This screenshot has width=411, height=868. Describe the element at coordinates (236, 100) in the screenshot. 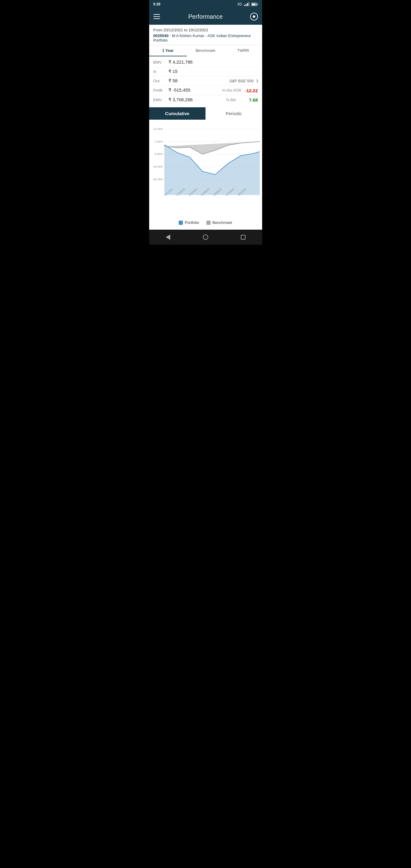

I see `bm-label: % BM` at that location.